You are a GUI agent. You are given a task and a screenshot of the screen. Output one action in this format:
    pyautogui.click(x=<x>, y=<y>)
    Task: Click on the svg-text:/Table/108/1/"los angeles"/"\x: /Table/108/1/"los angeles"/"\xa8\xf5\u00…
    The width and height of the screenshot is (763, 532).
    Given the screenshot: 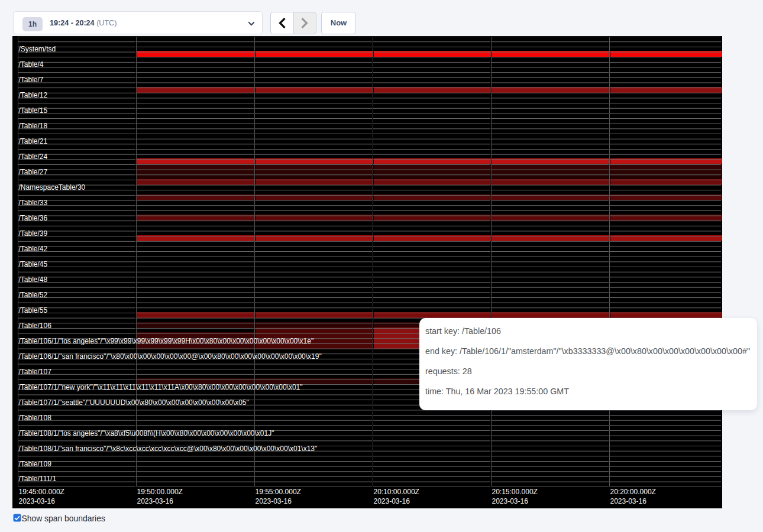 What is the action you would take?
    pyautogui.click(x=147, y=433)
    